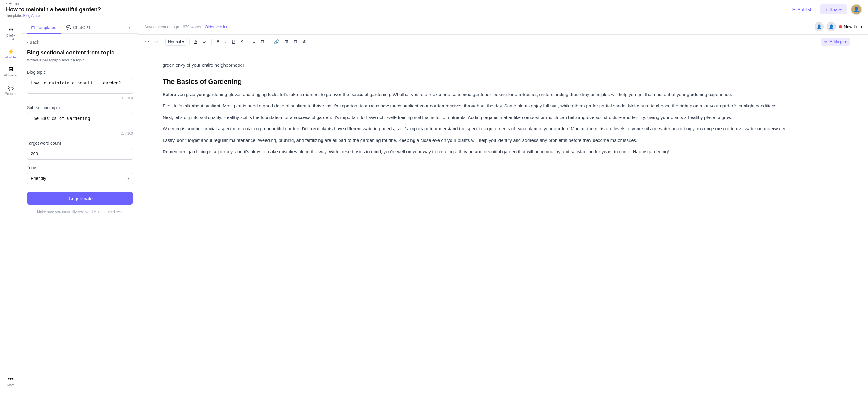 This screenshot has height=394, width=868. I want to click on sub-section-char-count: 23 / 100, so click(80, 134).